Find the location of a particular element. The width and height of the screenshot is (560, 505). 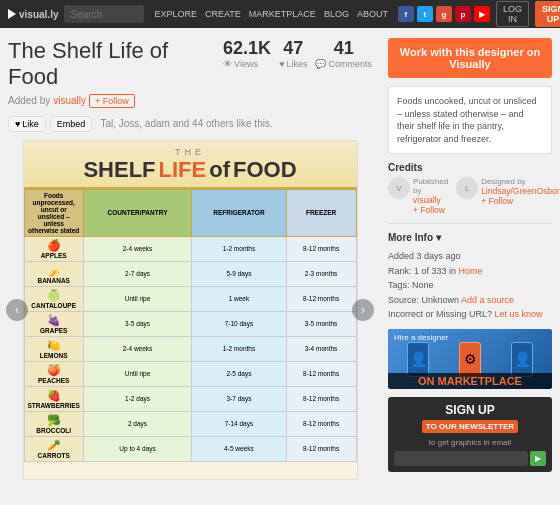

food-icon: 🥦 is located at coordinates (54, 420).